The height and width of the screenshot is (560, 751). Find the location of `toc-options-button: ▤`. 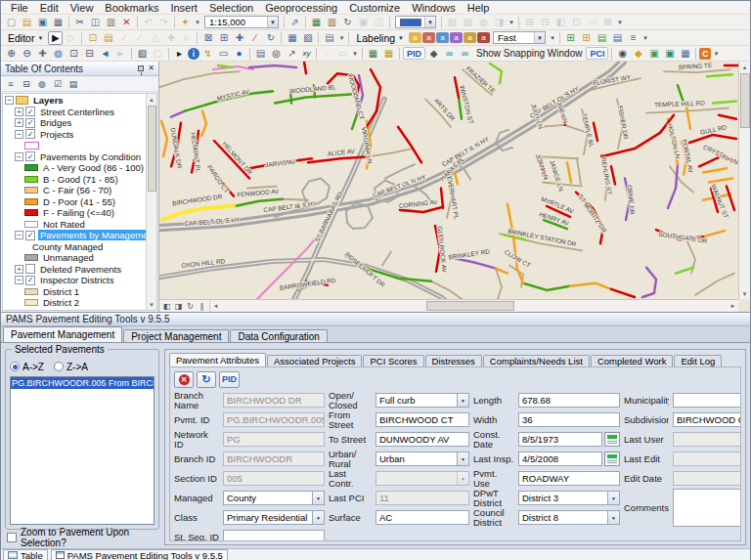

toc-options-button: ▤ is located at coordinates (73, 84).